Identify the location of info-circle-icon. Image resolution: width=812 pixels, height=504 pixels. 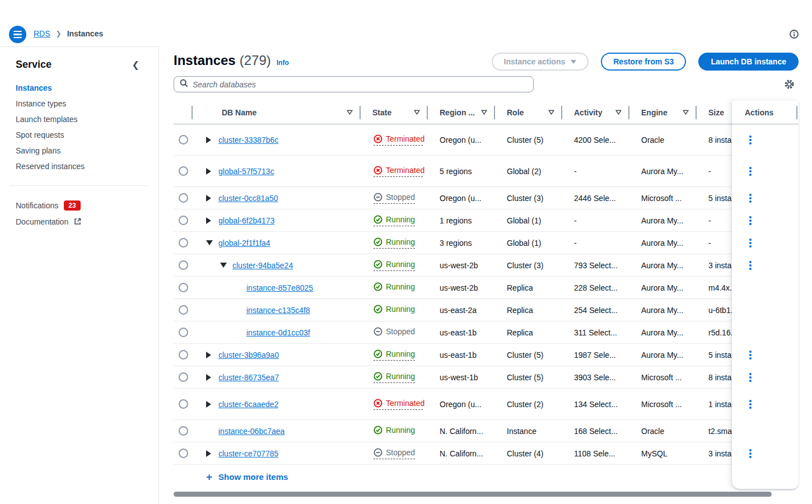
(794, 35).